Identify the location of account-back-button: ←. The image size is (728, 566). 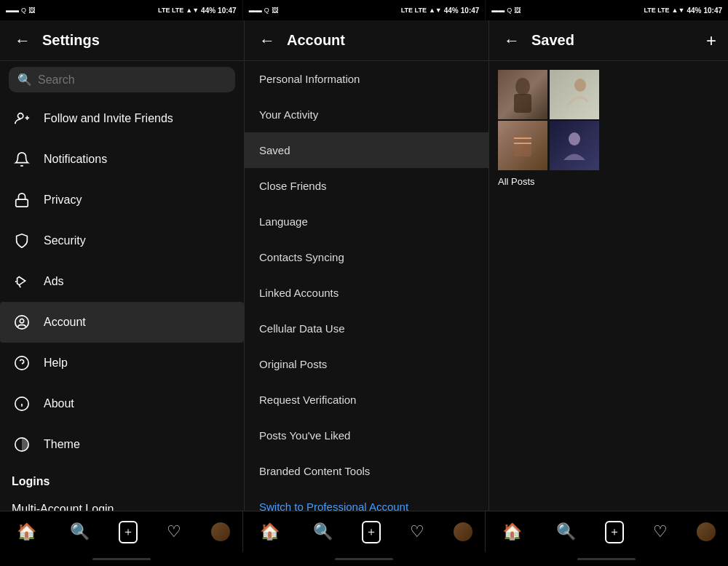
(267, 41).